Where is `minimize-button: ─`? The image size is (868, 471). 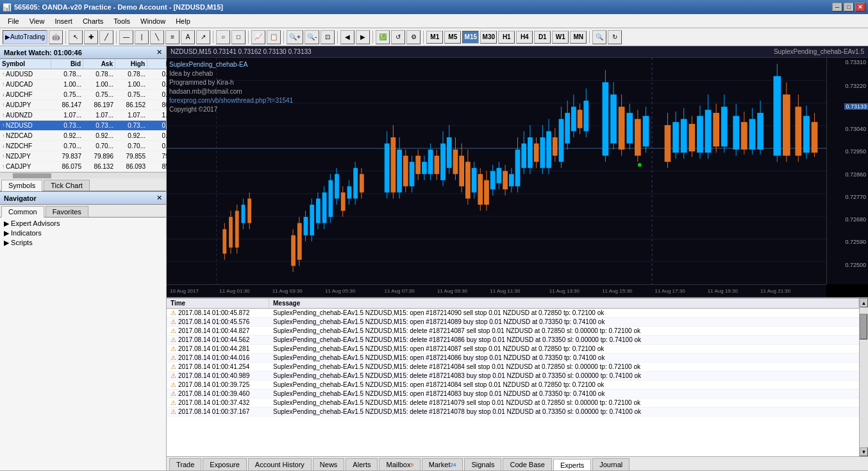 minimize-button: ─ is located at coordinates (837, 7).